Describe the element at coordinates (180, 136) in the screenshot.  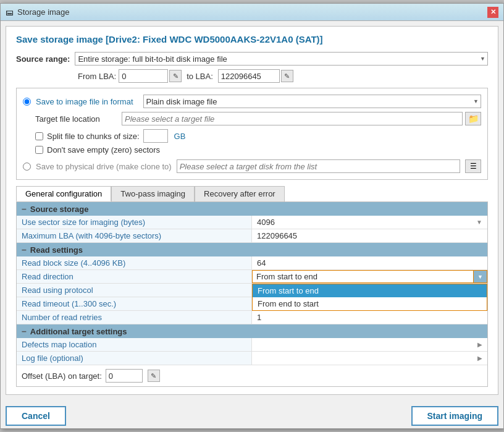
I see `split-unit-label: GB` at that location.